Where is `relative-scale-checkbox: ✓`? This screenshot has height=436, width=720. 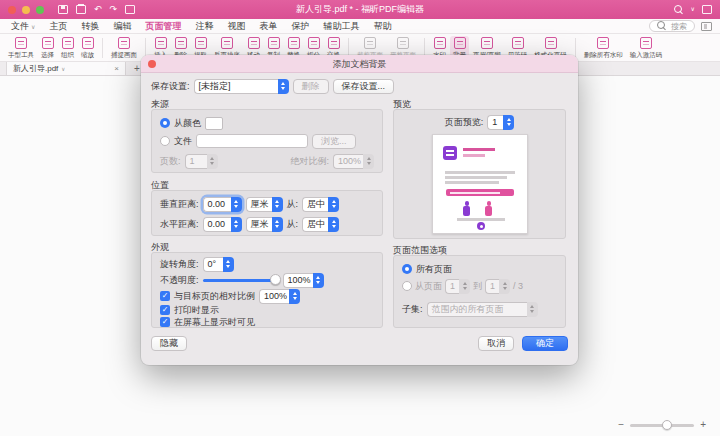
relative-scale-checkbox: ✓ is located at coordinates (165, 296).